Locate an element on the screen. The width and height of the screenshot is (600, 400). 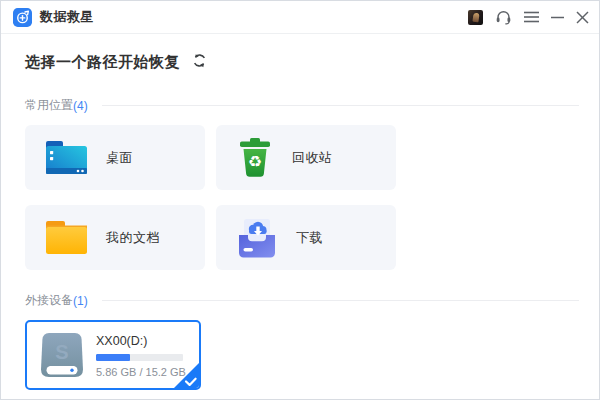
drive-usage-bar is located at coordinates (140, 358).